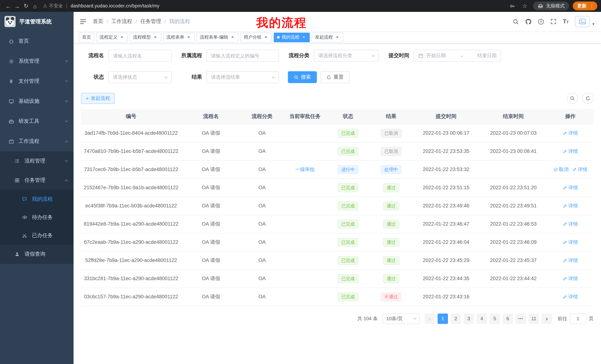  I want to click on security-label: 不安全, so click(56, 6).